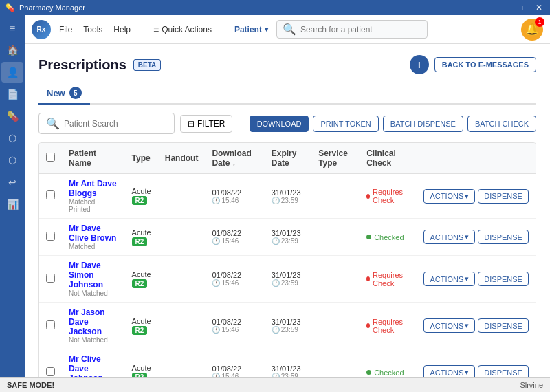 The width and height of the screenshot is (550, 392). What do you see at coordinates (183, 30) in the screenshot?
I see `quick-actions-btn: ≡ Quick Actions` at bounding box center [183, 30].